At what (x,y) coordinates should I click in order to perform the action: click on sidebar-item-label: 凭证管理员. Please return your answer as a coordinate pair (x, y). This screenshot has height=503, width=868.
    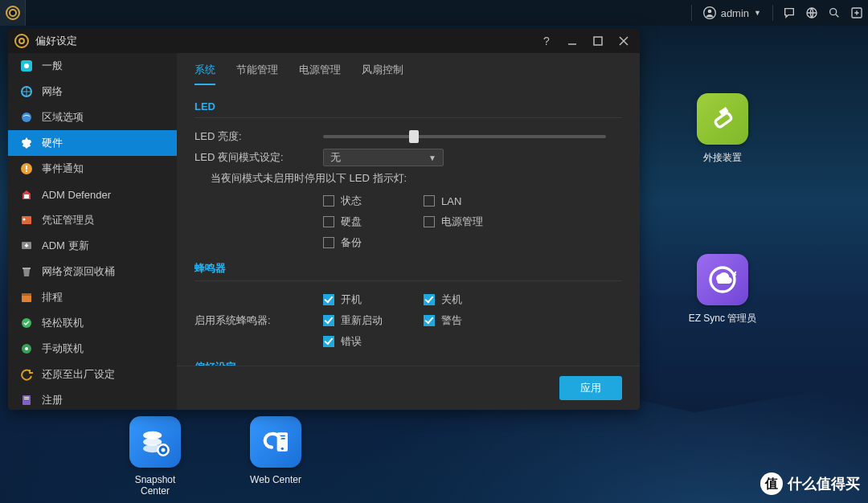
    Looking at the image, I should click on (68, 220).